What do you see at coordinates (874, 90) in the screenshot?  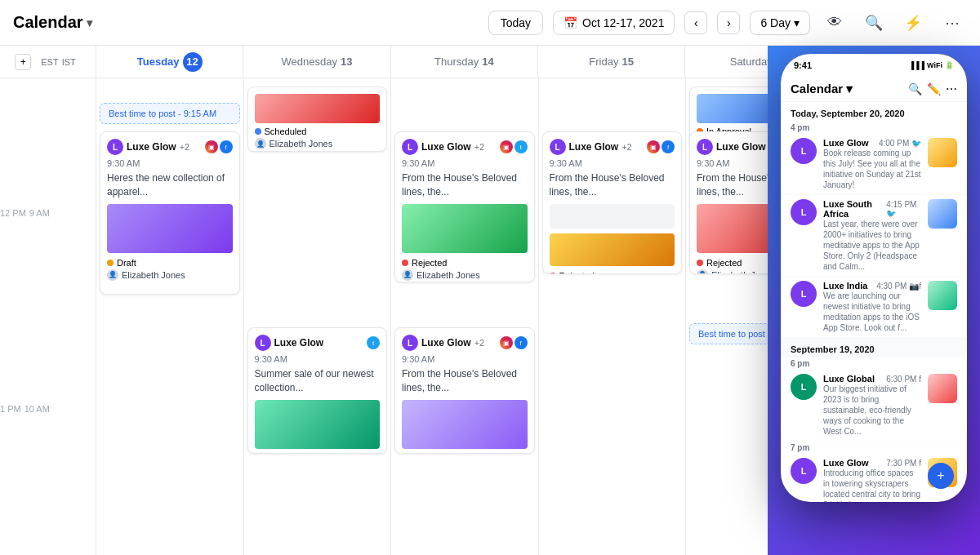 I see `phone-app-header: Calendar ▾ 🔍 ✏️ ⋯` at bounding box center [874, 90].